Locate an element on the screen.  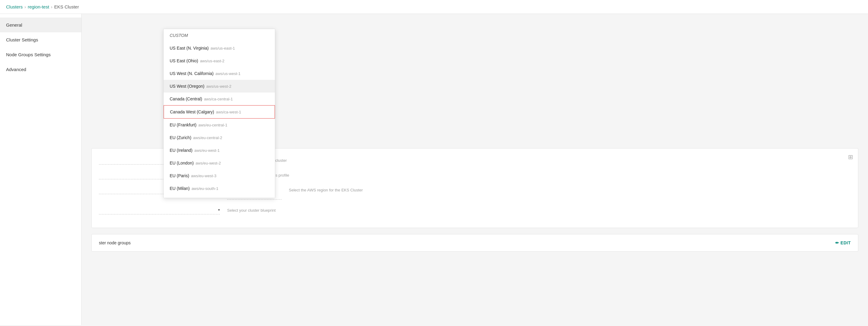
dropdown-item-code: aws/ca-west-1 is located at coordinates (228, 112).